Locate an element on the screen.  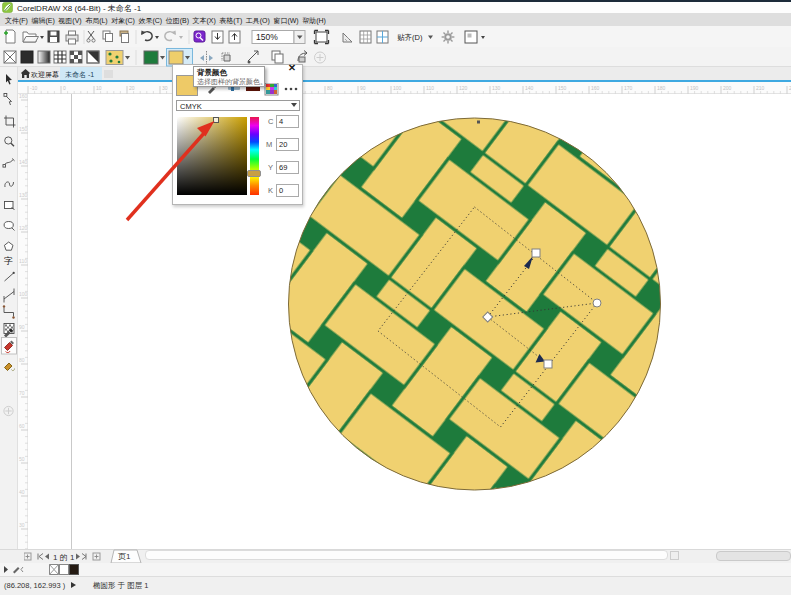
svg-text: 180 is located at coordinates (662, 88).